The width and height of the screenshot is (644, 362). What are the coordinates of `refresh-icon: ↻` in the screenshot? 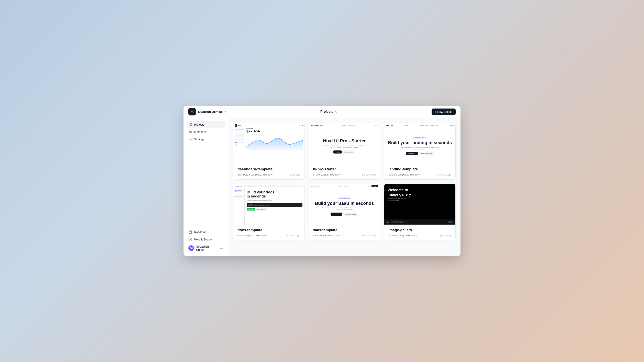 It's located at (336, 112).